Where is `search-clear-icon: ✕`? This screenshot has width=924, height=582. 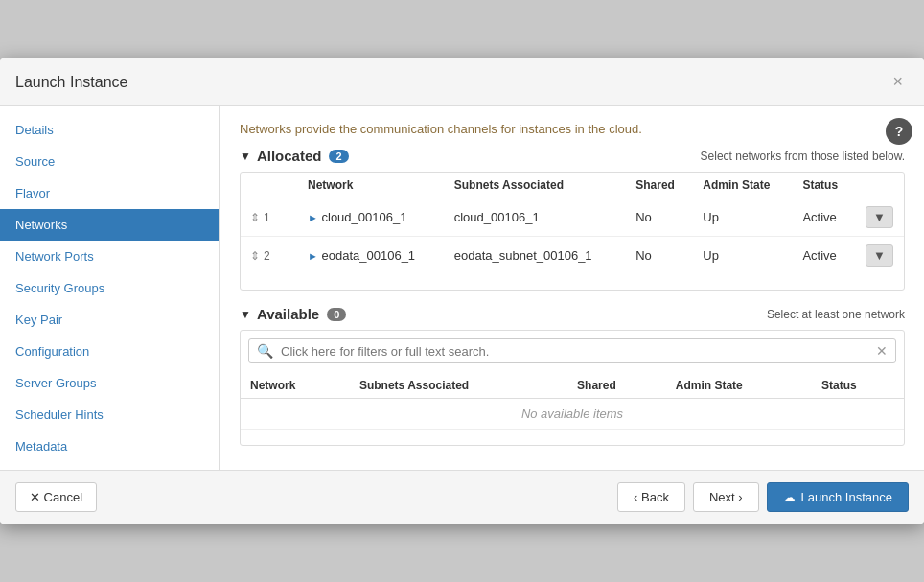 search-clear-icon: ✕ is located at coordinates (882, 351).